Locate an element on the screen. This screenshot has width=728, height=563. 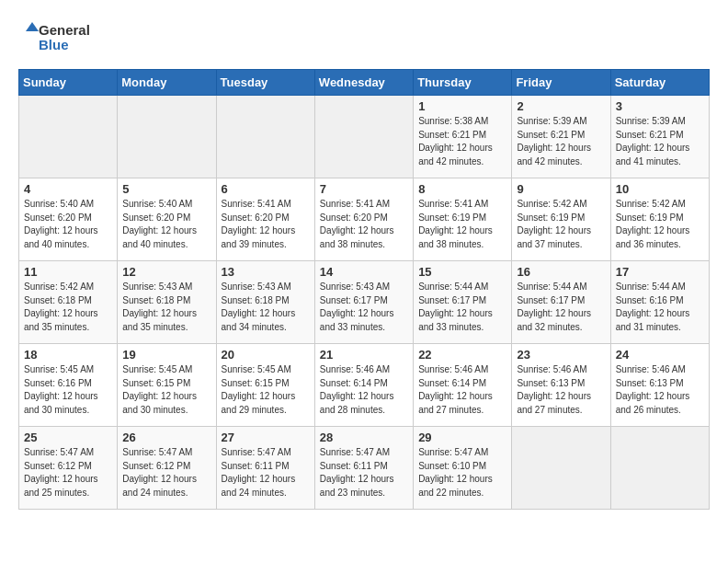
day-number: 13 is located at coordinates (266, 272).